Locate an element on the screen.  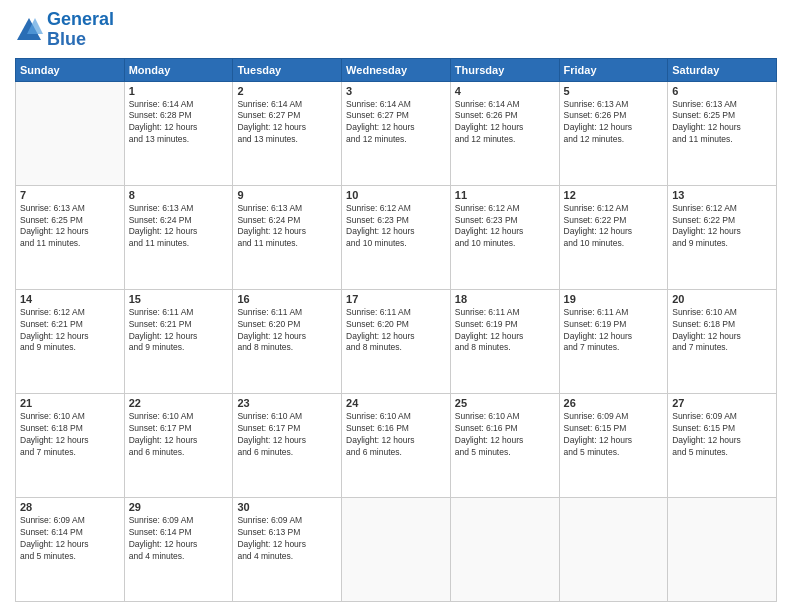
day-number: 16 is located at coordinates (287, 299).